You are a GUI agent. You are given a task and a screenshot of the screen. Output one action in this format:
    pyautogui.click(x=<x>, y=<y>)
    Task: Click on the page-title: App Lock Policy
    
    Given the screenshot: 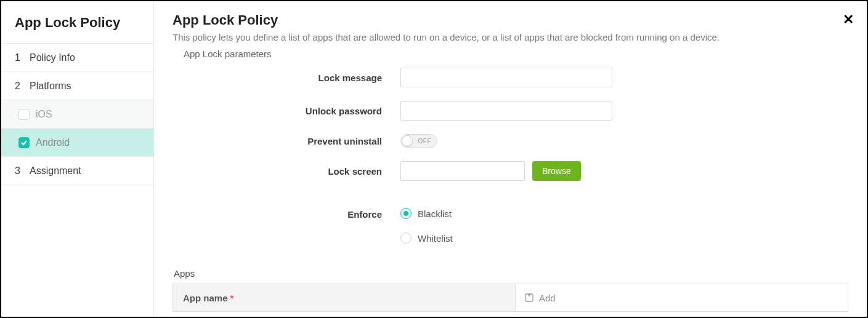 What is the action you would take?
    pyautogui.click(x=510, y=20)
    